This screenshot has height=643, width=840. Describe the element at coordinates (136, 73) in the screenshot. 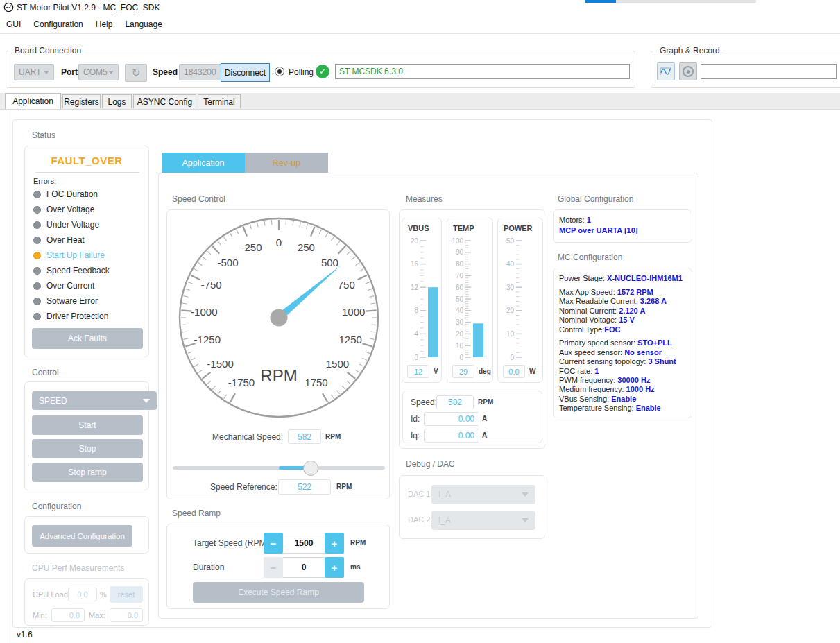

I see `refresh-ports-button: ↻` at that location.